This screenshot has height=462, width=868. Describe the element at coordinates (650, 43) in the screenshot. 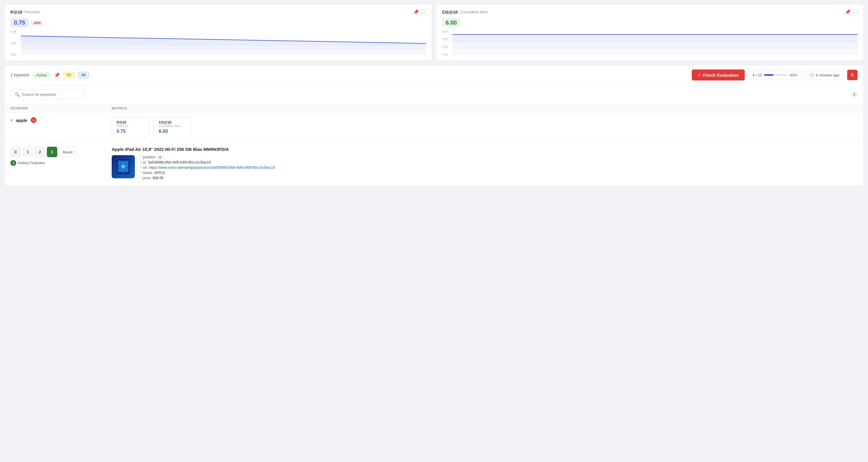

I see `cumulative-chart-area: 6.00 4.00 2.00 0.00` at that location.